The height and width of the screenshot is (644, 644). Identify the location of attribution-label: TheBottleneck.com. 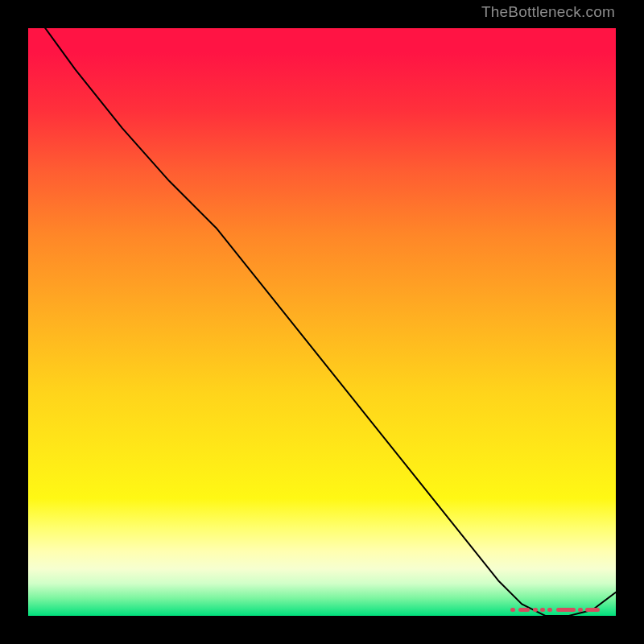
(548, 12).